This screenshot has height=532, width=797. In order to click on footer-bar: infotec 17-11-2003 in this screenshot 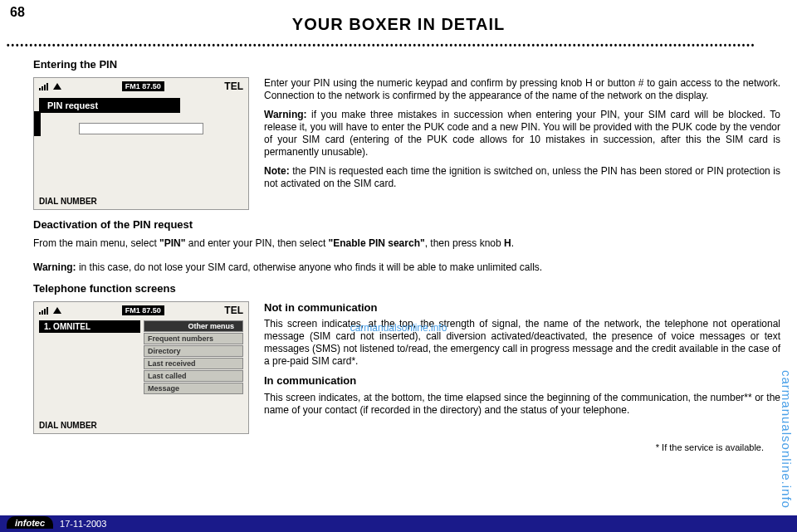, I will do `click(398, 524)`.